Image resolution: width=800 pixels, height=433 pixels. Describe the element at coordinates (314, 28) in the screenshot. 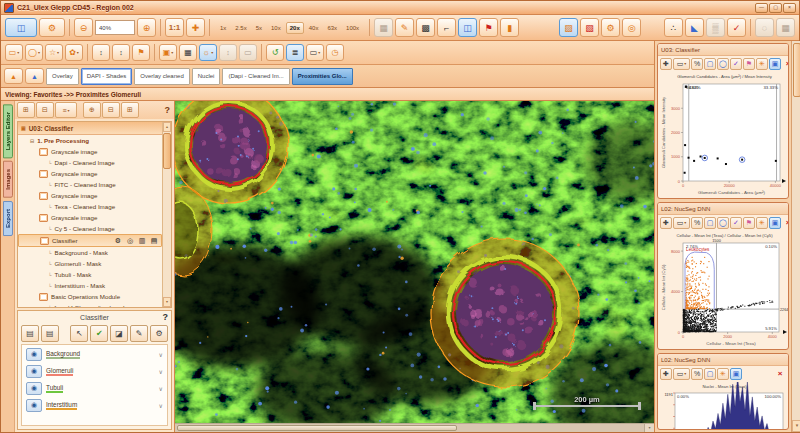

I see `magnification-40x: 40x` at that location.